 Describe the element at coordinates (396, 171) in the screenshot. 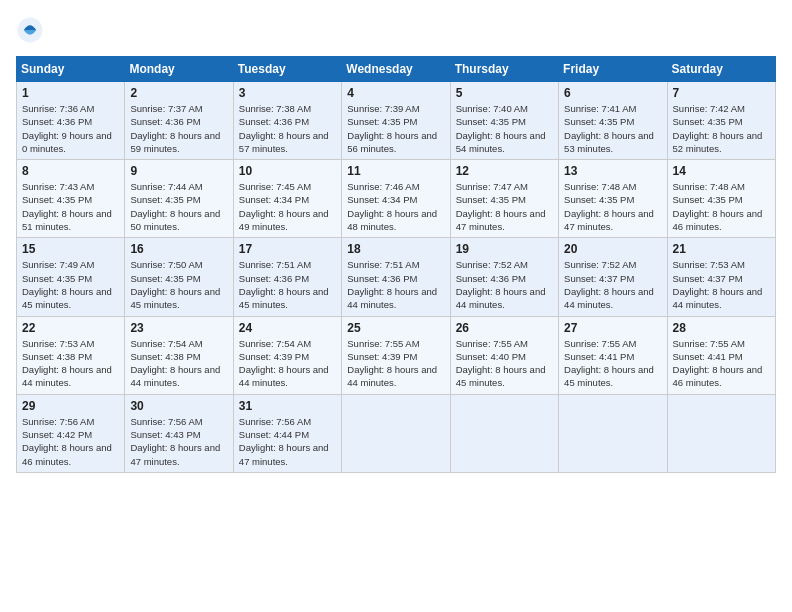

I see `day-number: 11` at that location.